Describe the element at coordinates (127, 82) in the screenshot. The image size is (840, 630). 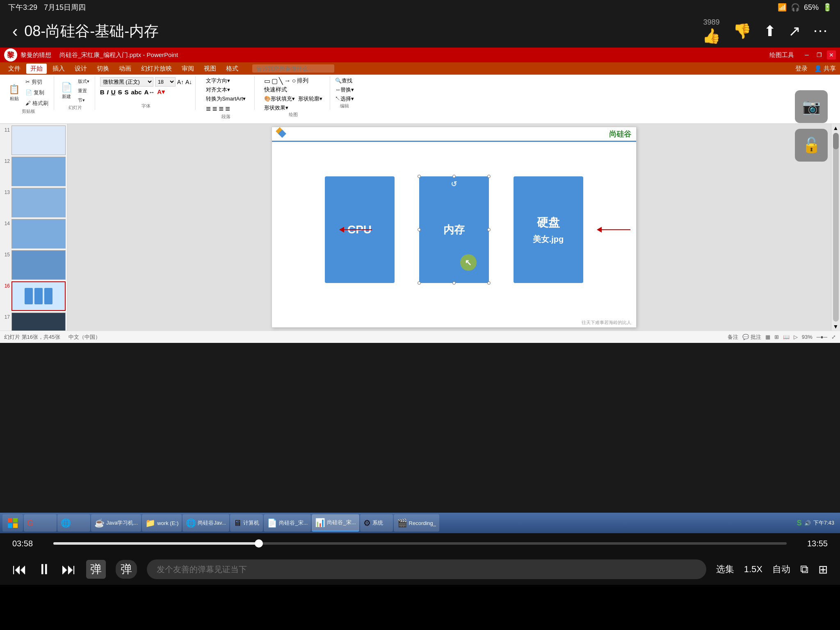
I see `font-select: 微软雅黑 (正文)` at that location.